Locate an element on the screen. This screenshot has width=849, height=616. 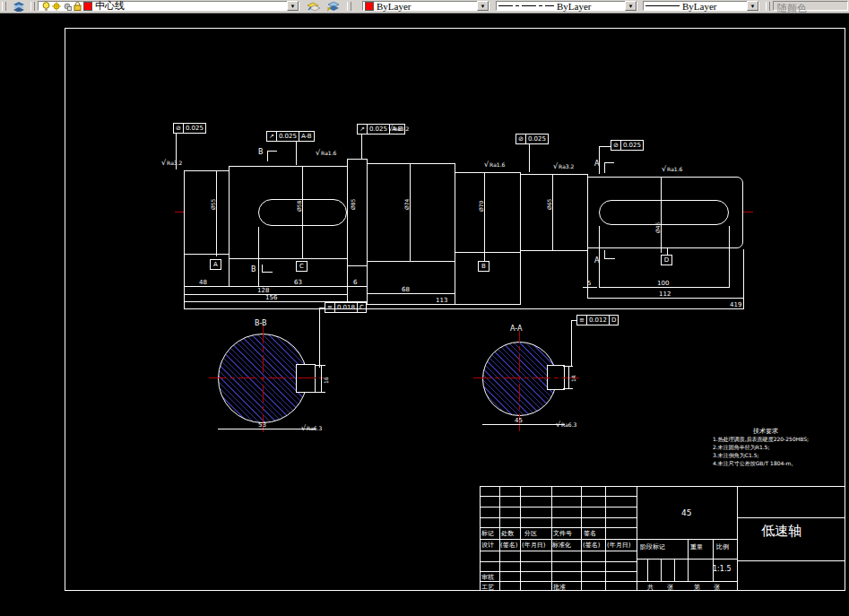
diameter-label: Ø45 is located at coordinates (658, 228).